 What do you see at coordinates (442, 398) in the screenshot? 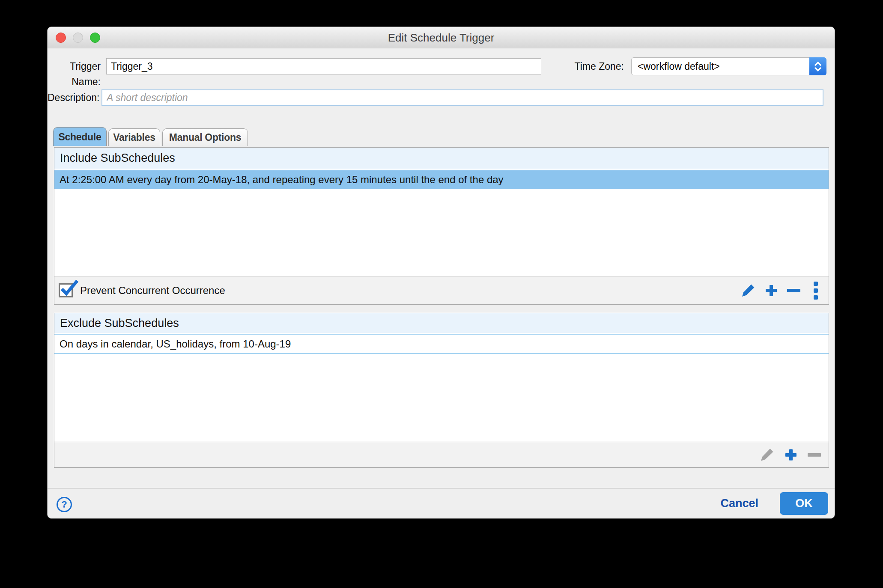
I see `exclude-list-empty-area` at bounding box center [442, 398].